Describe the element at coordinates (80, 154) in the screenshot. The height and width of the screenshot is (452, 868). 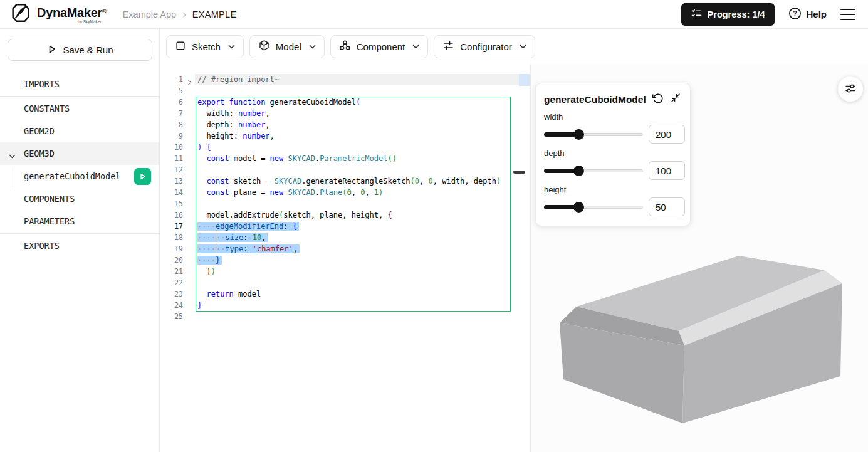
I see `sidebar-item-geom3d: GEOM3D` at that location.